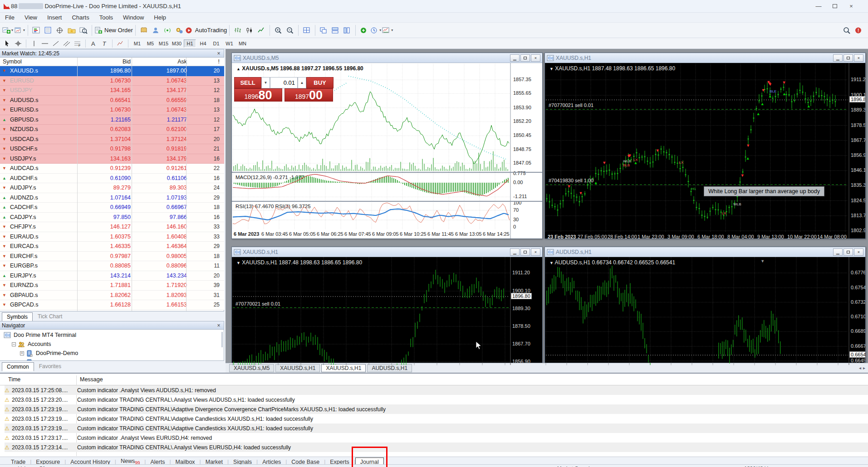 The image size is (868, 467). I want to click on toolbar-indicators, so click(364, 30).